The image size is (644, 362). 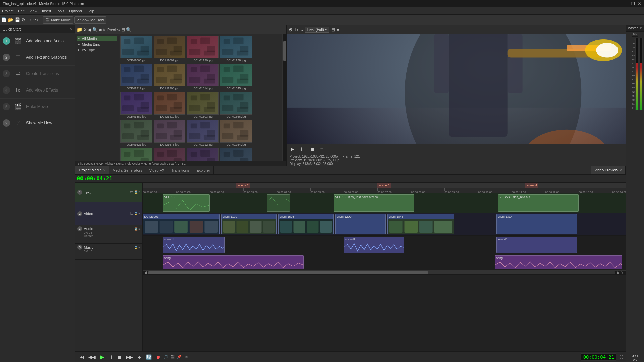 What do you see at coordinates (37, 20) in the screenshot?
I see `redo-icon: ↪` at bounding box center [37, 20].